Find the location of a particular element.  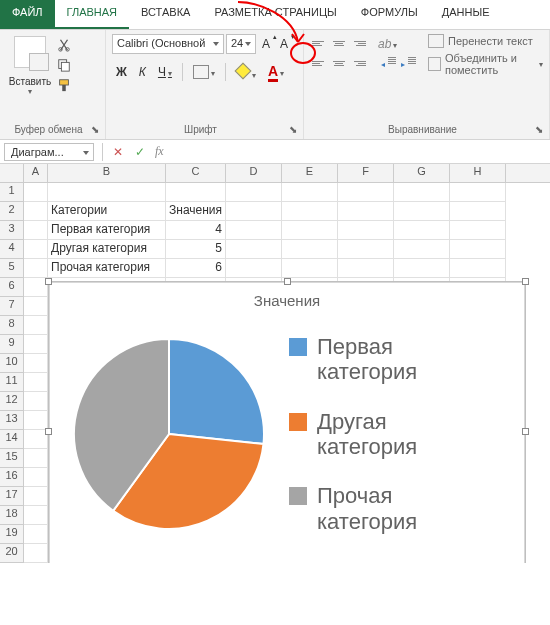

align-center is located at coordinates (339, 63).